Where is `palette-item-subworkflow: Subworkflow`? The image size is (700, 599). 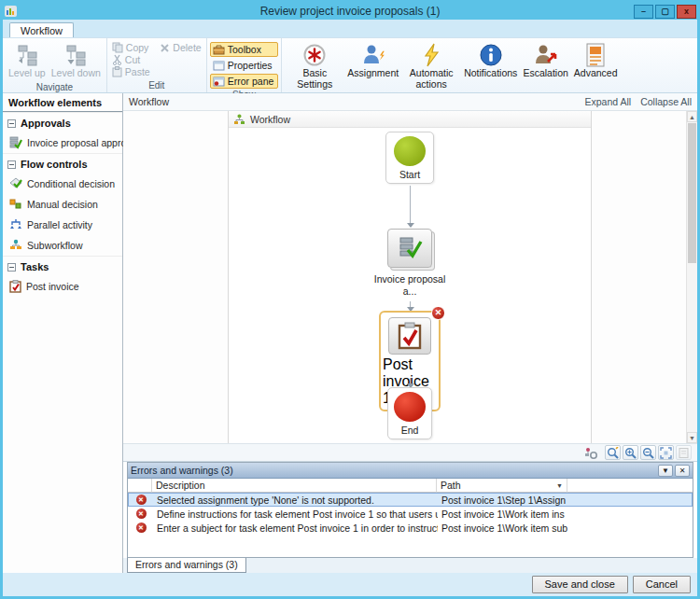
palette-item-subworkflow: Subworkflow is located at coordinates (63, 245).